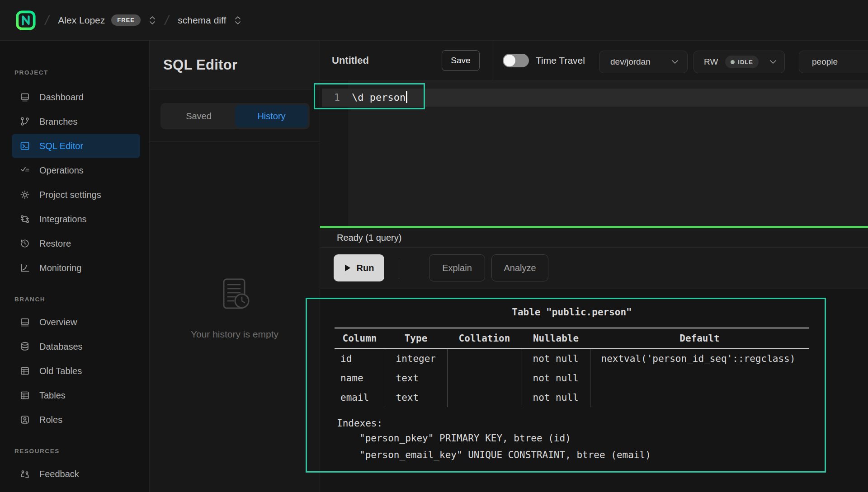  Describe the element at coordinates (572, 378) in the screenshot. I see `table-row: name text not null` at that location.